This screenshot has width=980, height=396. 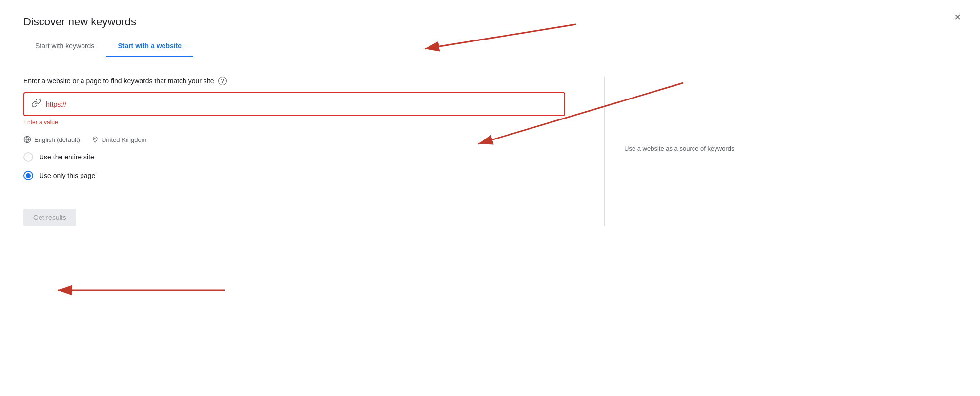 I want to click on url-input, so click(x=302, y=104).